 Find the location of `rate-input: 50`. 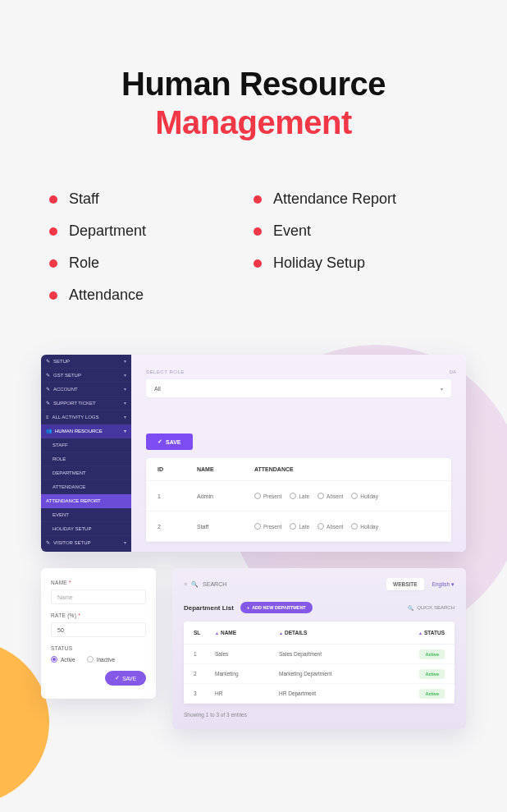

rate-input: 50 is located at coordinates (98, 630).